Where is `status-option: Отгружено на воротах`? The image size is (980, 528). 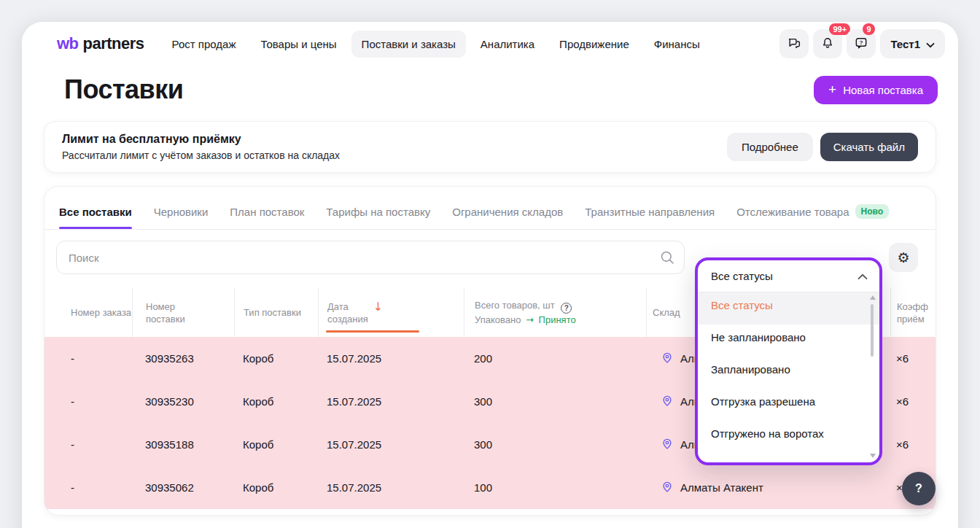 status-option: Отгружено на воротах is located at coordinates (789, 437).